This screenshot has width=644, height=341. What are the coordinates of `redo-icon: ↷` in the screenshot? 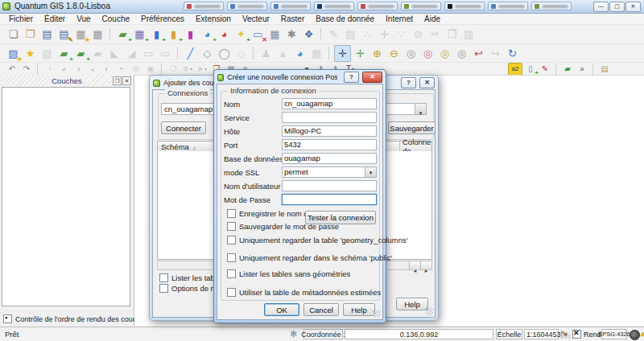 It's located at (27, 69).